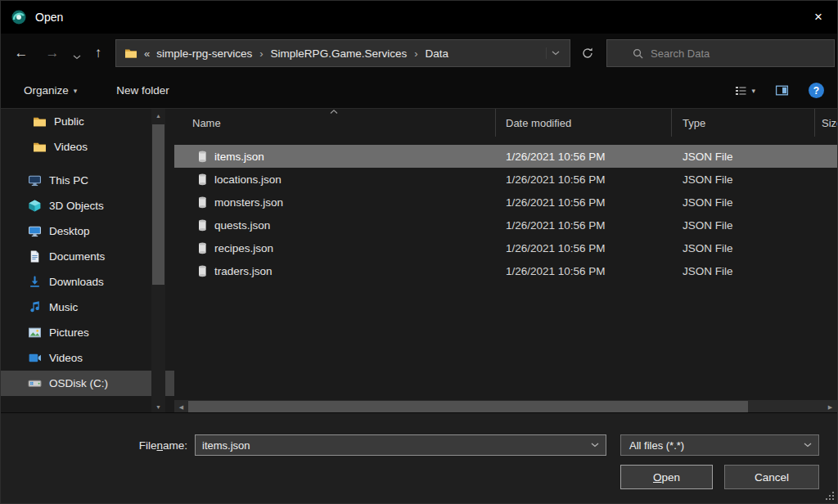 The image size is (838, 504). I want to click on sidebar-item-3d-objects: 3D Objects, so click(88, 206).